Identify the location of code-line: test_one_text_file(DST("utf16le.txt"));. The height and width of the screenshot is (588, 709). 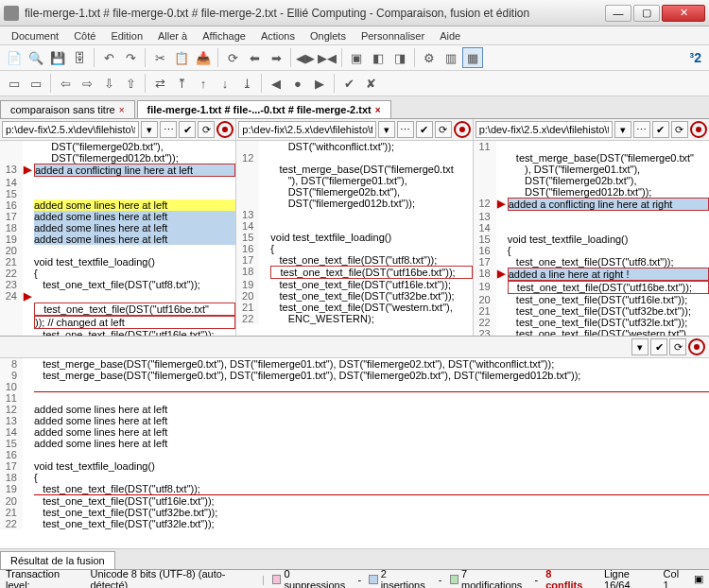
(117, 333).